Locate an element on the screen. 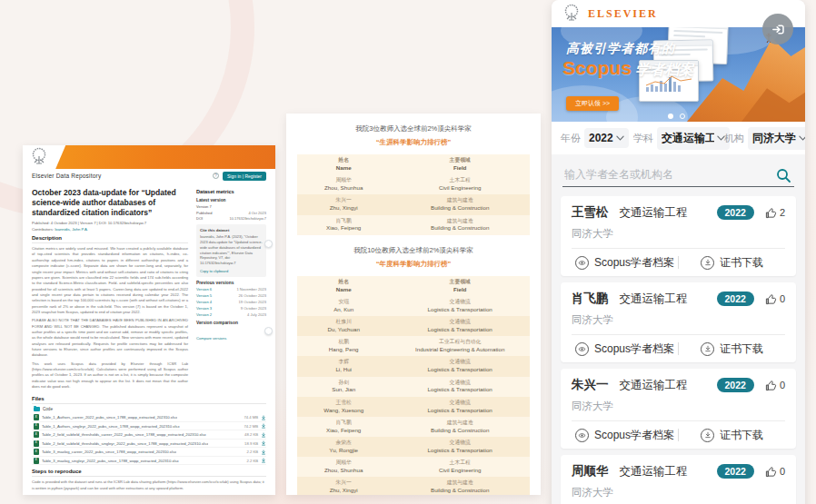 This screenshot has height=504, width=816. file-size: 74.2 MB is located at coordinates (251, 427).